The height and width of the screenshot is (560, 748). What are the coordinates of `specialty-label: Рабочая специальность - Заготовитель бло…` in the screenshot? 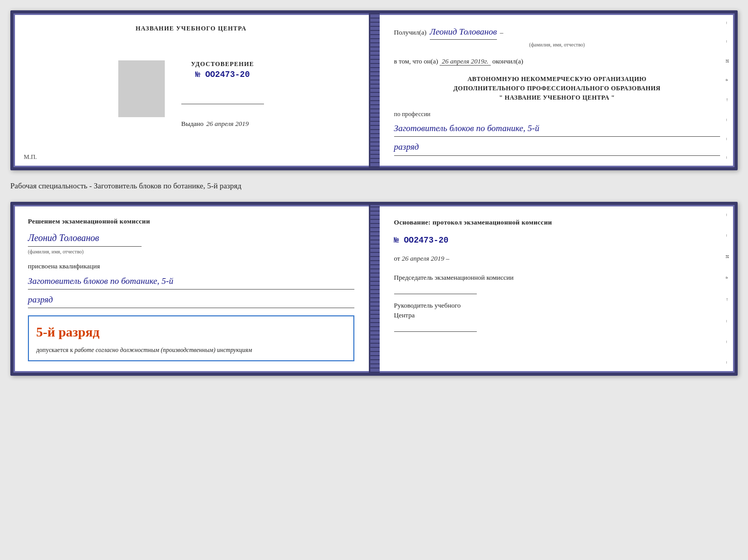 It's located at (374, 186).